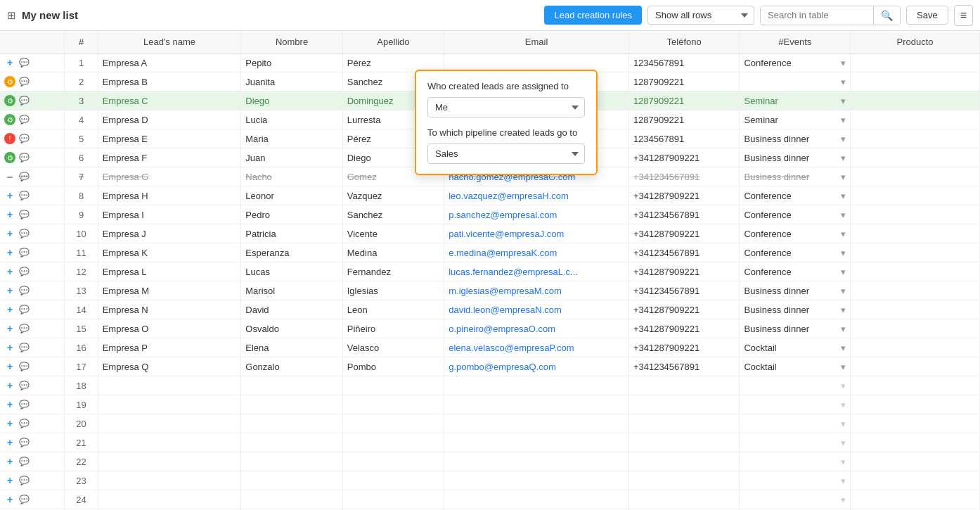 This screenshot has height=510, width=980. I want to click on apellido-cell: Velasco, so click(393, 348).